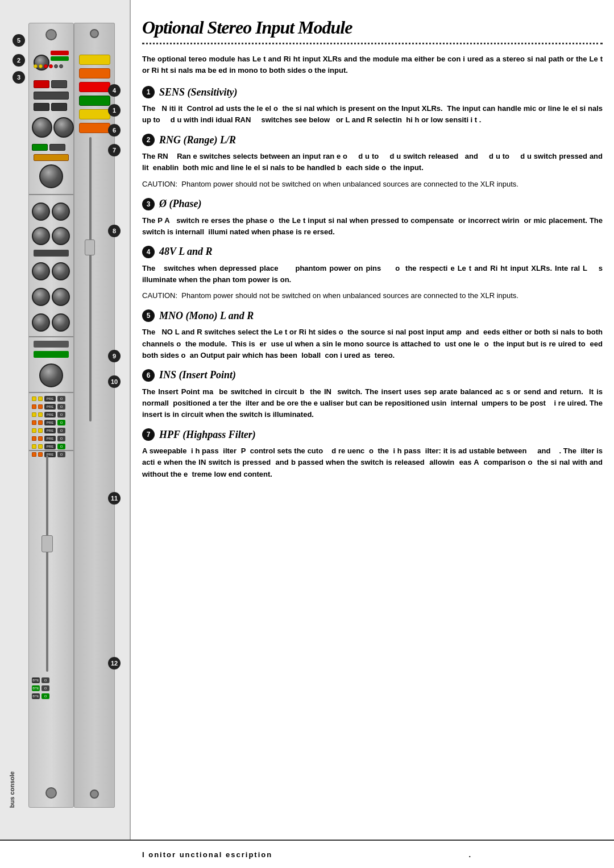  Describe the element at coordinates (372, 27) in the screenshot. I see `page-title: Optional Stereo Input Module` at that location.